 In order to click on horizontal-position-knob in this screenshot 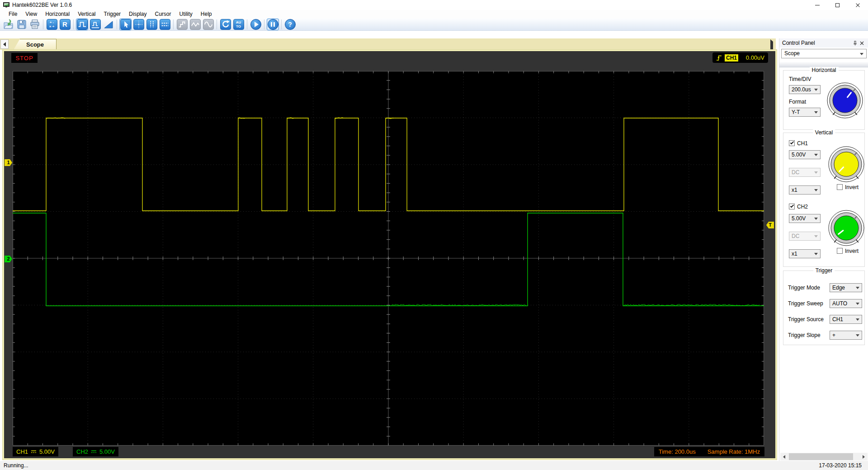, I will do `click(845, 100)`.